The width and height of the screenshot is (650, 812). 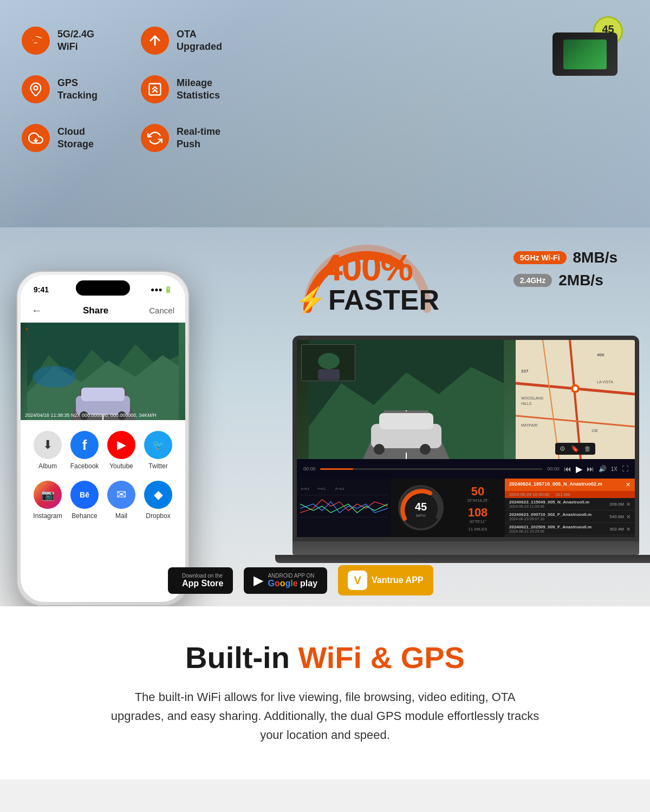 I want to click on file-3-close: ✕, so click(x=628, y=529).